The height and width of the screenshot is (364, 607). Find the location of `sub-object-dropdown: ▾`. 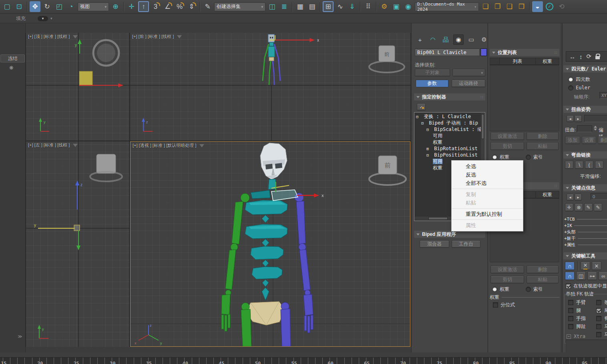

sub-object-dropdown: ▾ is located at coordinates (469, 73).